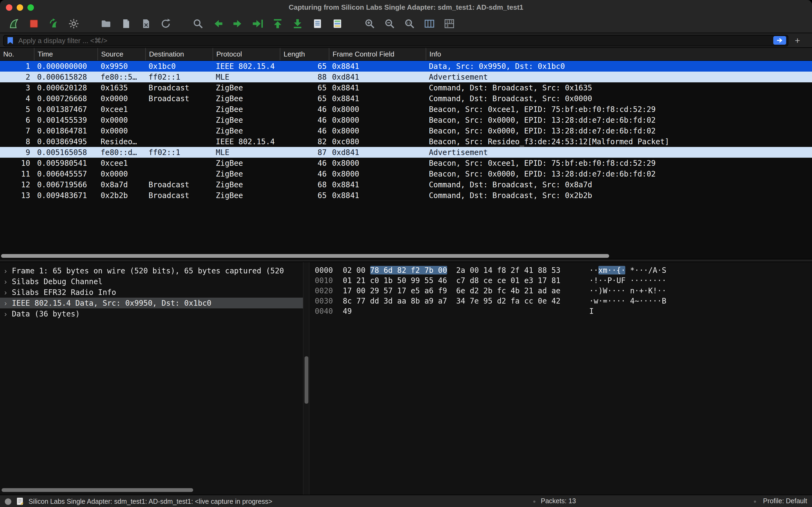 This screenshot has width=812, height=507. I want to click on pane-splitter, so click(406, 261).